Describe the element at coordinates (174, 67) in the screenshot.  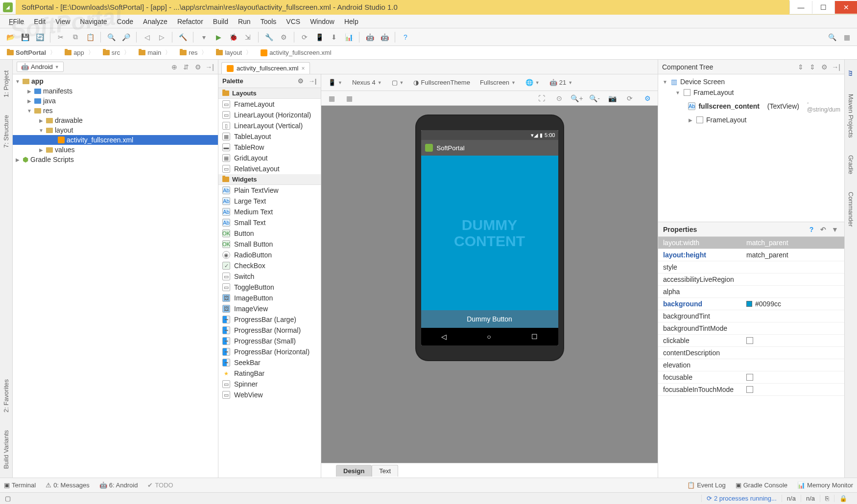
I see `sync-action-icon: ⊕` at that location.